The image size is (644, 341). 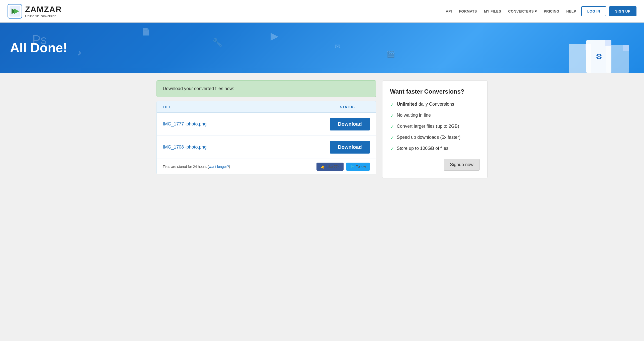 What do you see at coordinates (266, 107) in the screenshot?
I see `table-header: FILE STATUS` at bounding box center [266, 107].